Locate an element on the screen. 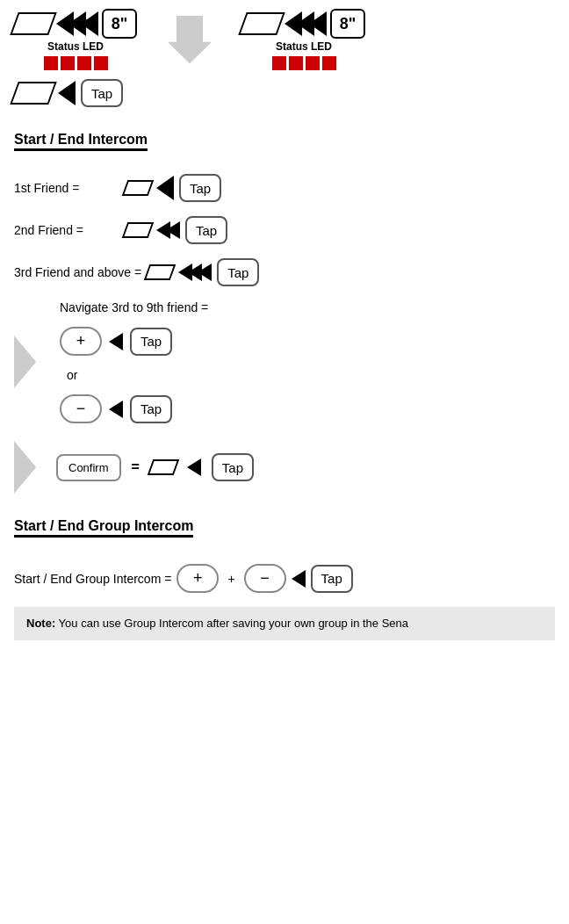  eight-inch-btn-right: 8" is located at coordinates (348, 24).